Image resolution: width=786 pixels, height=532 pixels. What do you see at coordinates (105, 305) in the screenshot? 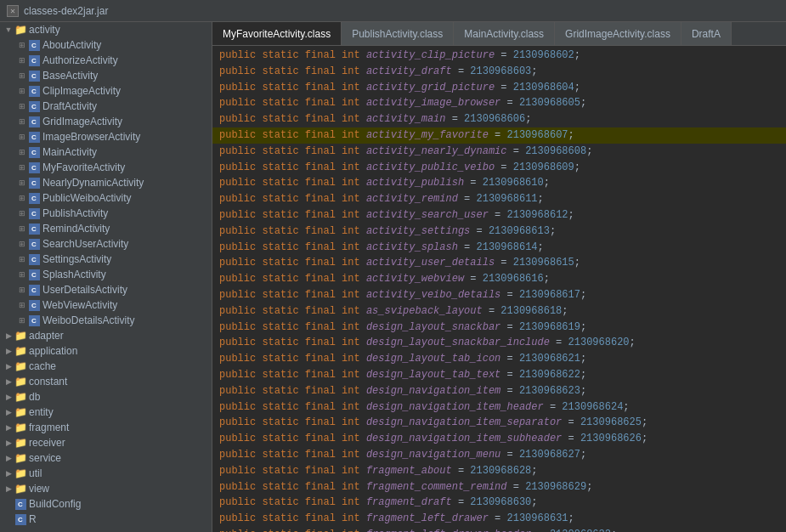
I see `tree-item-webviewactivity: ⊞ C WebViewActivity` at bounding box center [105, 305].